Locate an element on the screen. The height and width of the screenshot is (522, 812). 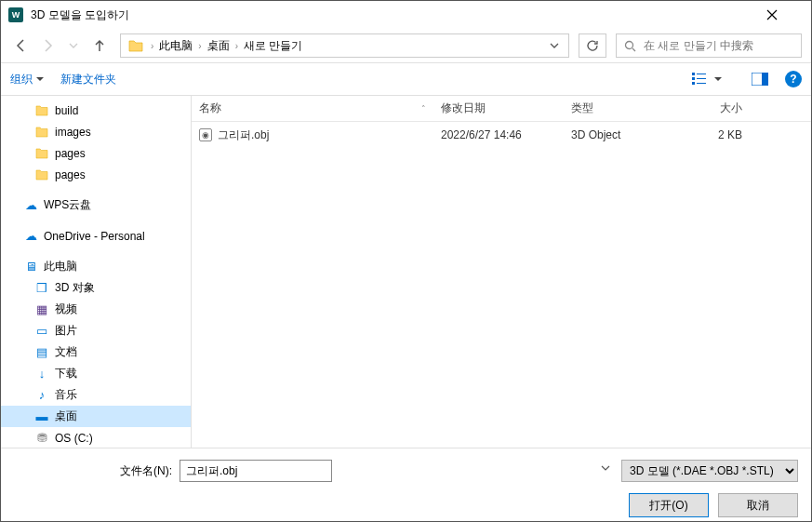
sidebar-item-pic: ▭图片 is located at coordinates (96, 331).